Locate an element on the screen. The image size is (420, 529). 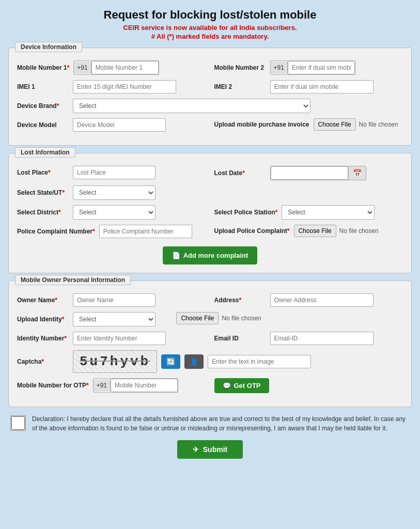
identity-no-file-text: No file chosen is located at coordinates (241, 318).